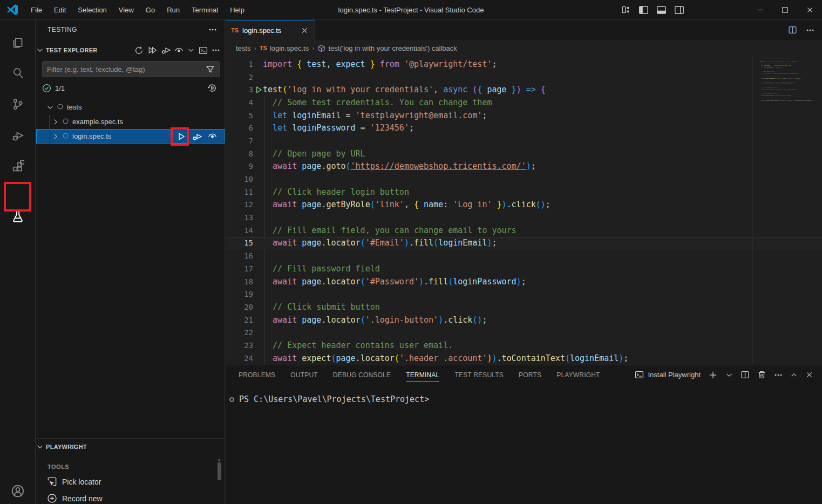  What do you see at coordinates (152, 50) in the screenshot?
I see `run-all-icon` at bounding box center [152, 50].